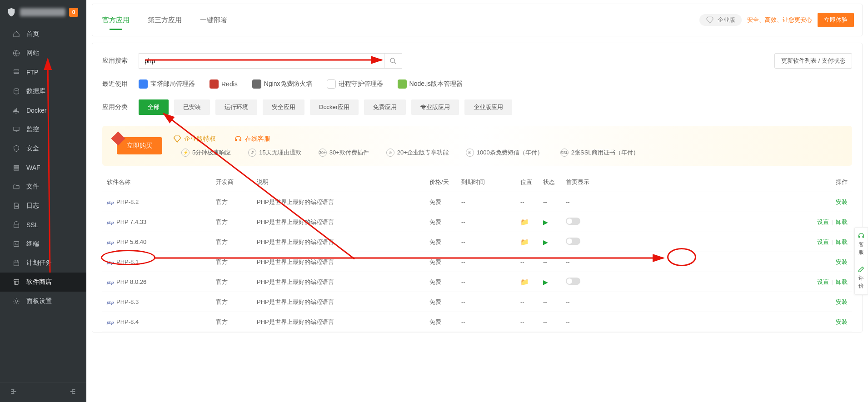 This screenshot has width=868, height=402. What do you see at coordinates (131, 282) in the screenshot?
I see `software-name: PHP 8.0.26` at bounding box center [131, 282].